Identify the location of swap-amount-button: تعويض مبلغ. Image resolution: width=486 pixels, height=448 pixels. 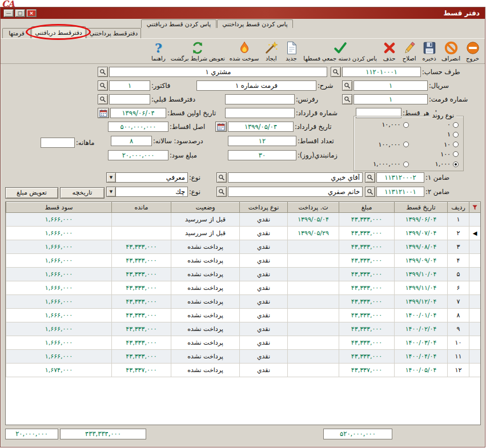
(32, 193).